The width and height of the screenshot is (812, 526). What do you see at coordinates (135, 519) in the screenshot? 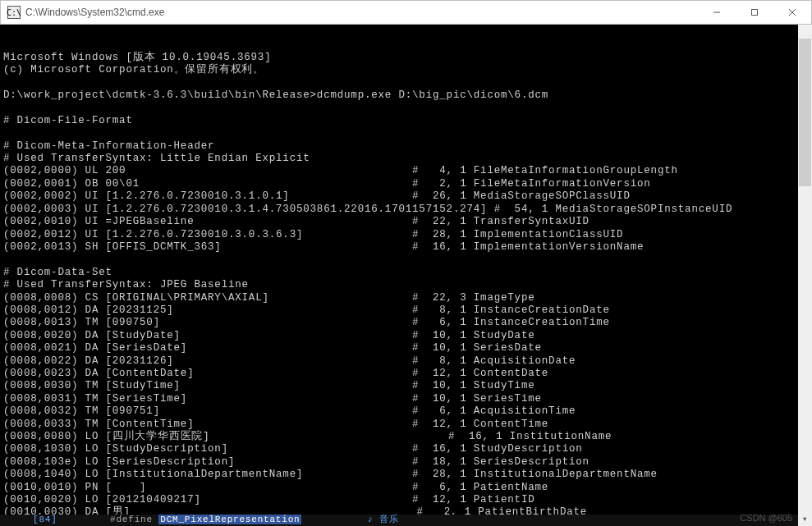
I see `bottom-prefix: #define` at bounding box center [135, 519].